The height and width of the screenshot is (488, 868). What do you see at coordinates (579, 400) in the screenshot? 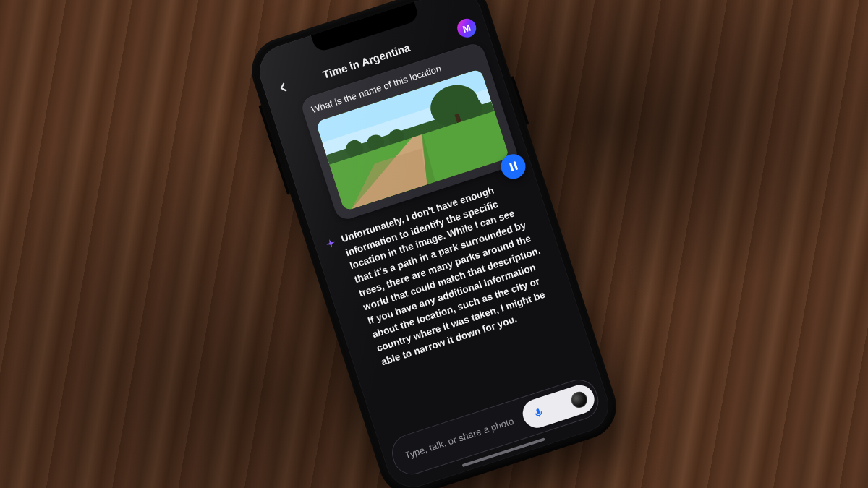
I see `camera-lens-icon` at bounding box center [579, 400].